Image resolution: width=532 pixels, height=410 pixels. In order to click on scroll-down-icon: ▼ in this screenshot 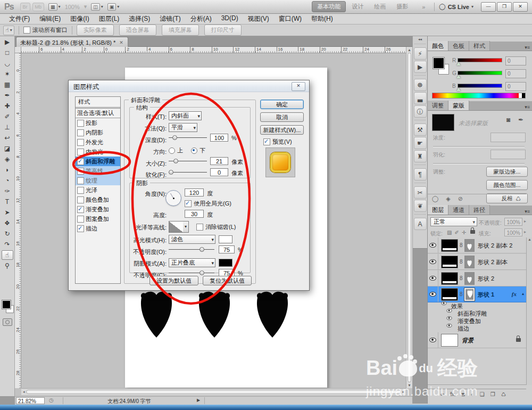, I will do `click(410, 386)`.